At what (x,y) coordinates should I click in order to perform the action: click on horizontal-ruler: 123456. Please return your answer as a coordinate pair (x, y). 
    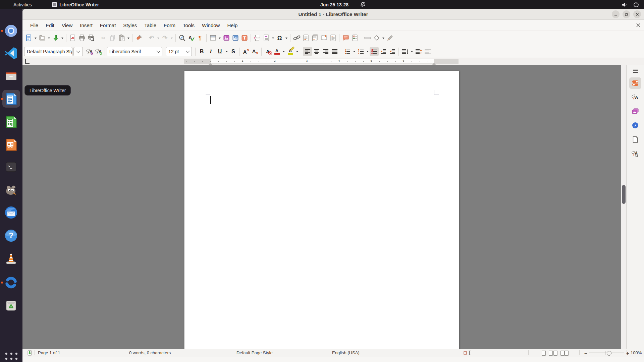
    Looking at the image, I should click on (333, 61).